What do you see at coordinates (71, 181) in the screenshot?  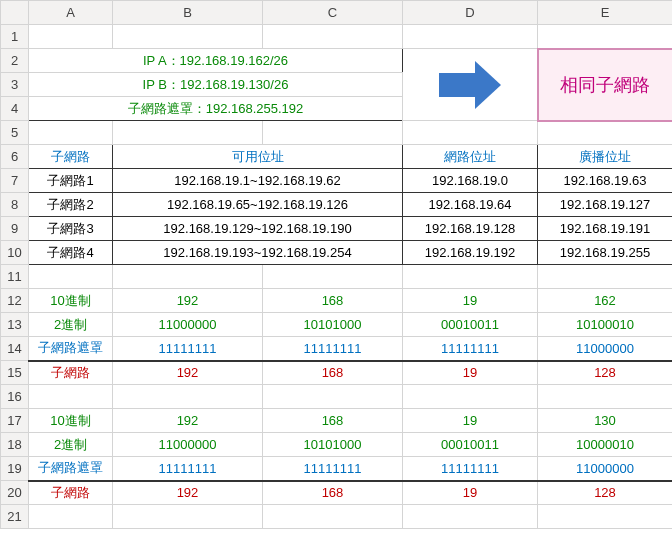 I see `subnet-name: 子網路1` at bounding box center [71, 181].